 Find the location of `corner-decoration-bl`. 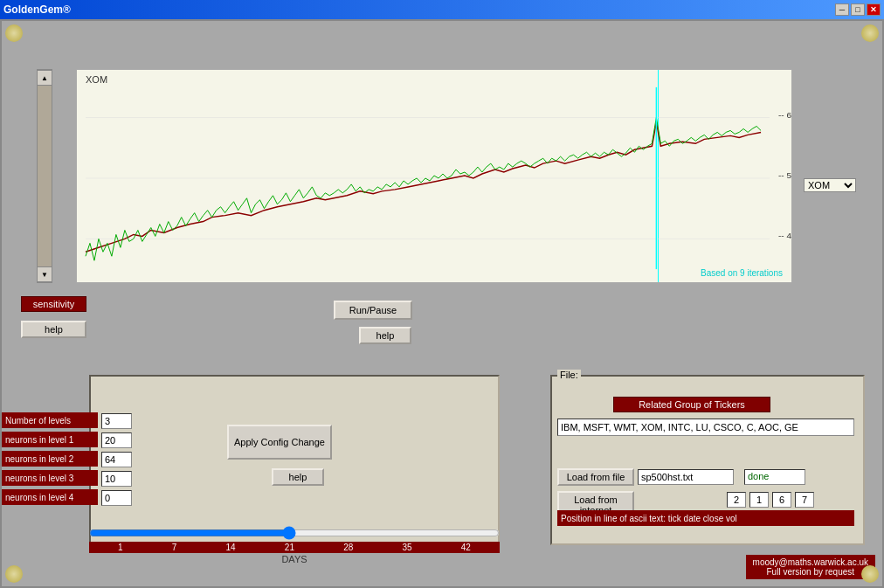

corner-decoration-bl is located at coordinates (14, 574).